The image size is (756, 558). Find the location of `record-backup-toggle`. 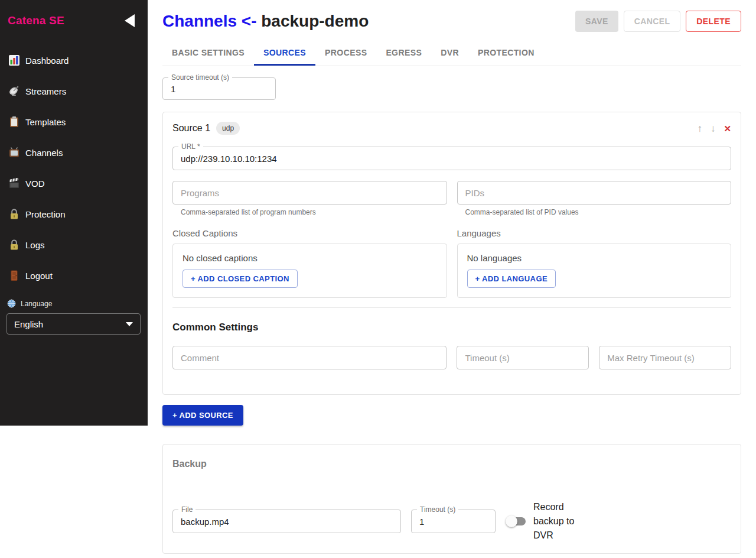

record-backup-toggle is located at coordinates (516, 521).